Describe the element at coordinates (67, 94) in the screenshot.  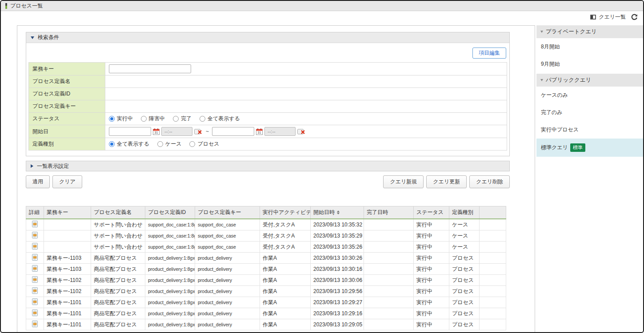
I see `process-def-id-label: プロセス定義ID` at that location.